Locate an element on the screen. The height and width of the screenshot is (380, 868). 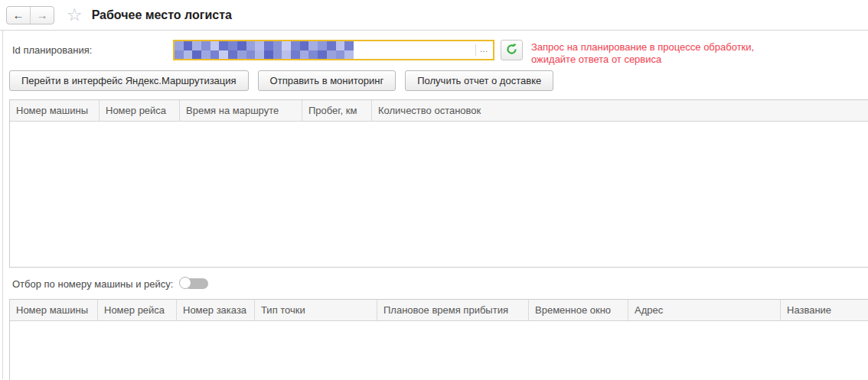
stops-table-header: Номер машины Номер рейса Номер заказа Ти… is located at coordinates (439, 310).